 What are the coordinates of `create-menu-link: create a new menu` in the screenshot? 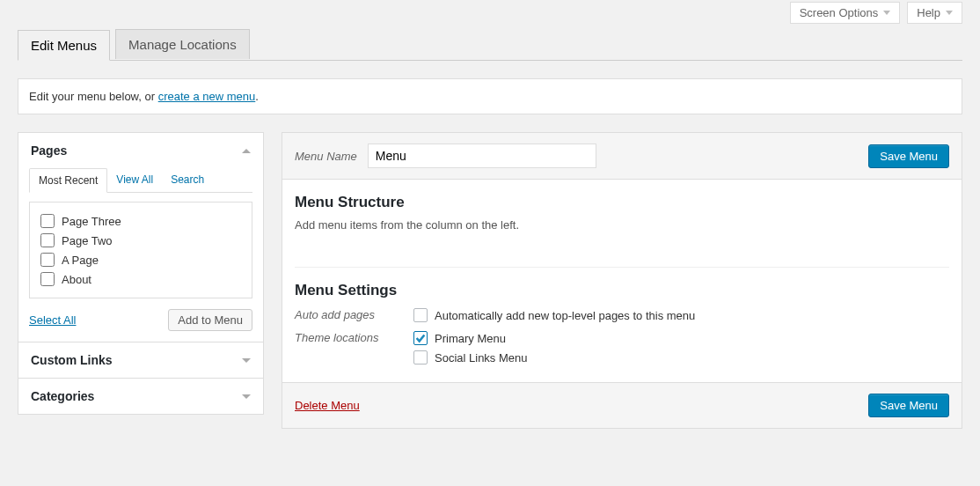 It's located at (208, 97).